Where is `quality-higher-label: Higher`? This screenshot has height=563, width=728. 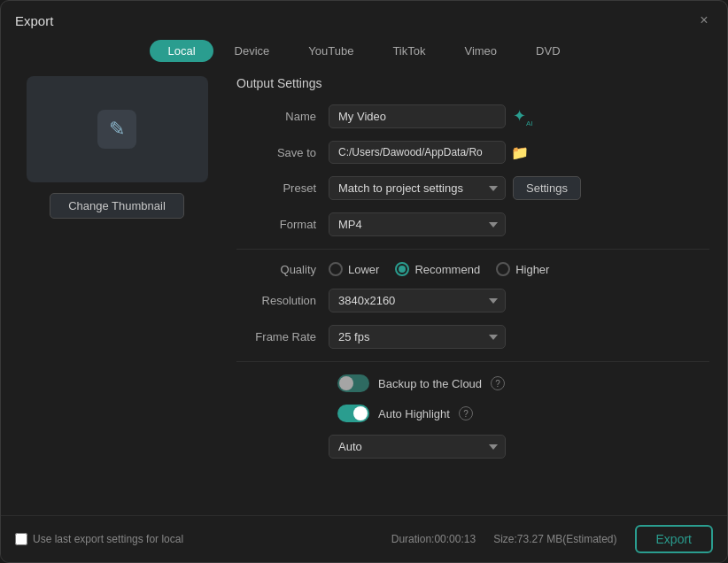
quality-higher-label: Higher is located at coordinates (532, 269).